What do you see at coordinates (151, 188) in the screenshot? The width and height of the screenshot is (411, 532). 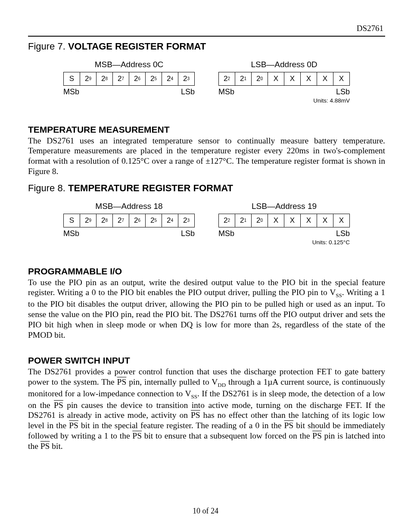 I see `figure-8-name: TEMPERATURE REGISTER FORMAT` at bounding box center [151, 188].